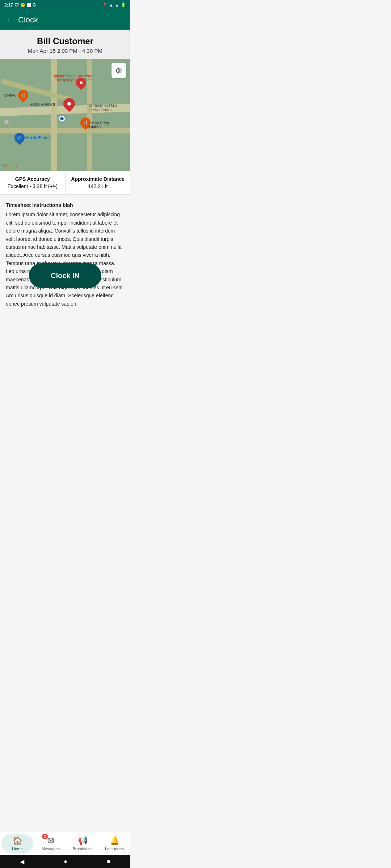  What do you see at coordinates (65, 44) in the screenshot?
I see `customer-info: Bill Customer Mon Apr 15 2:00 PM - 4:30 …` at bounding box center [65, 44].